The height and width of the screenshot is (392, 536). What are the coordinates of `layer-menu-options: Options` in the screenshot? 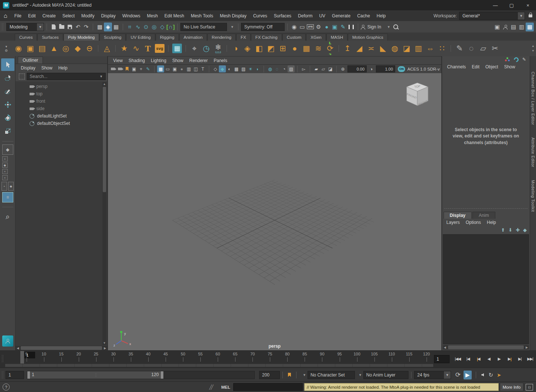 It's located at (473, 222).